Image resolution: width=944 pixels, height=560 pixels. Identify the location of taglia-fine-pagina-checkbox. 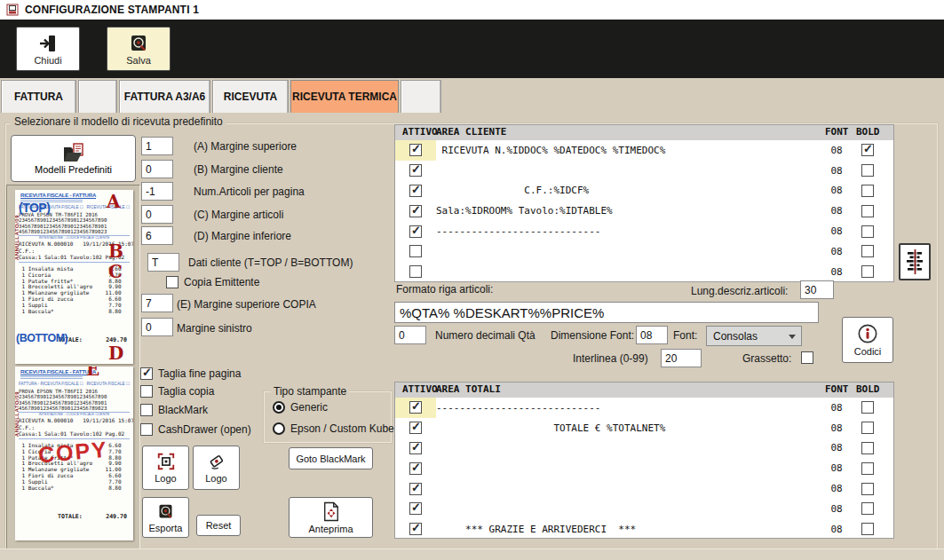
(147, 374).